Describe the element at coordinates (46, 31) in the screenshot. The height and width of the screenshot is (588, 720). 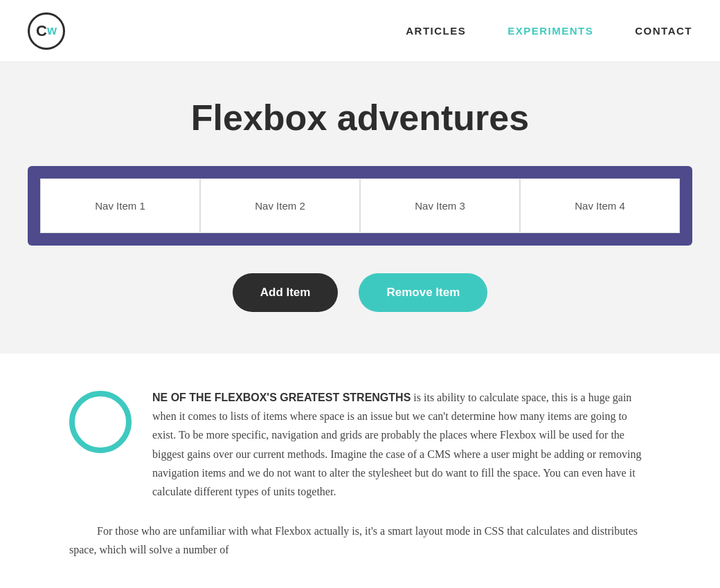
I see `logo: Cw` at that location.